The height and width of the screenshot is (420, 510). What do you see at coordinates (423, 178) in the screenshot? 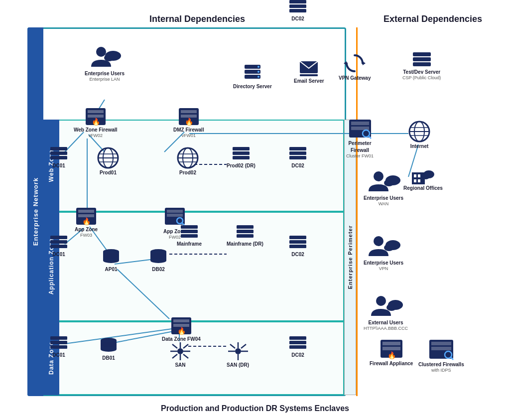
I see `regional-offices-node: Regional Offices` at bounding box center [423, 178].